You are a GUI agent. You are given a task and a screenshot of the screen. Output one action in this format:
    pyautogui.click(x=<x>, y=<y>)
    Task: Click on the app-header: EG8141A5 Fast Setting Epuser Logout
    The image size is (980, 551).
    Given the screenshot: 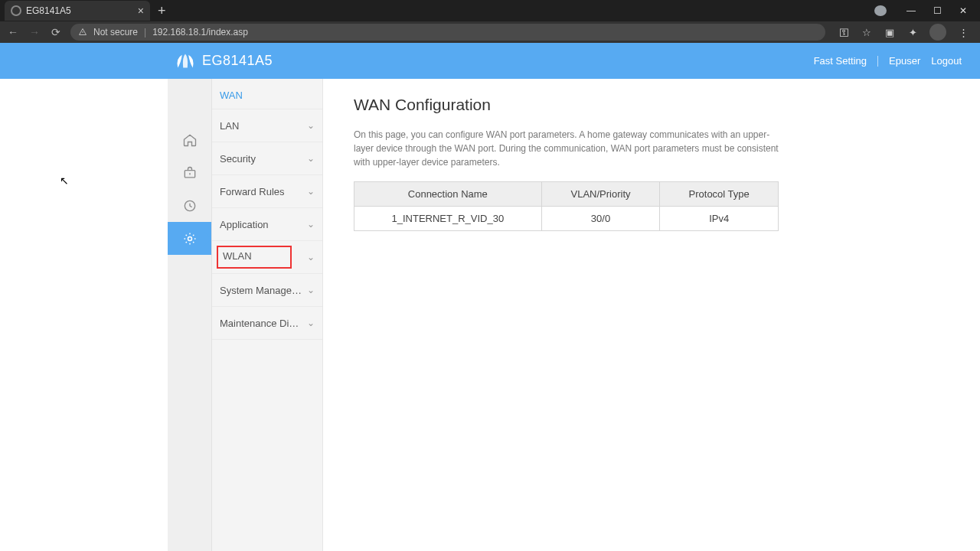 What is the action you would take?
    pyautogui.click(x=490, y=61)
    